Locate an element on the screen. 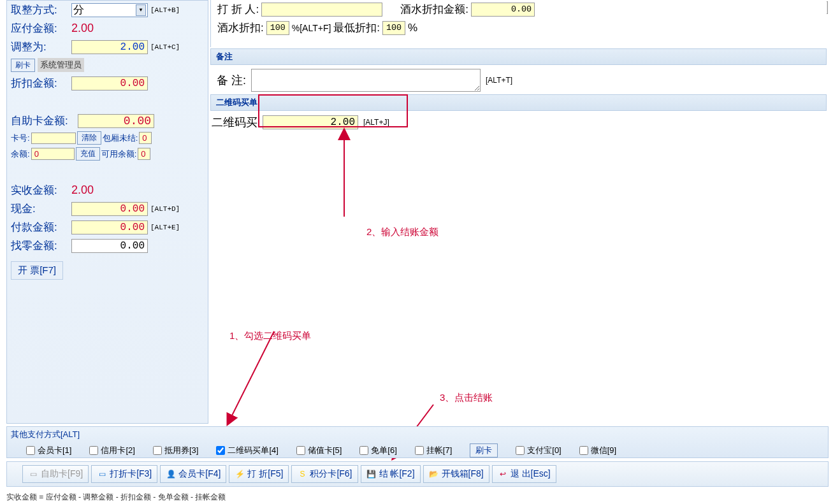  cashbox-icon: 📂 is located at coordinates (434, 474).